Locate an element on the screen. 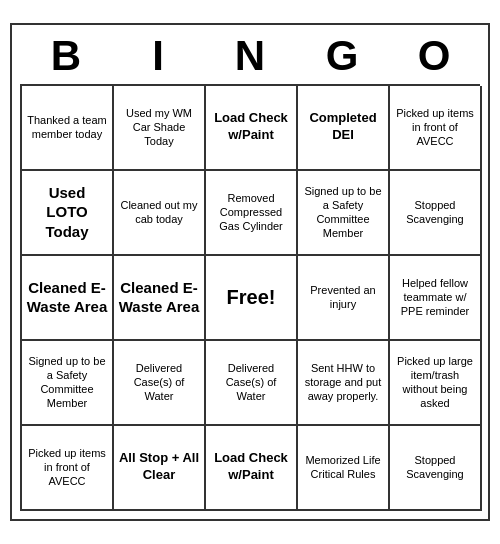 The image size is (500, 544). bingo-letter-N: N is located at coordinates (250, 56).